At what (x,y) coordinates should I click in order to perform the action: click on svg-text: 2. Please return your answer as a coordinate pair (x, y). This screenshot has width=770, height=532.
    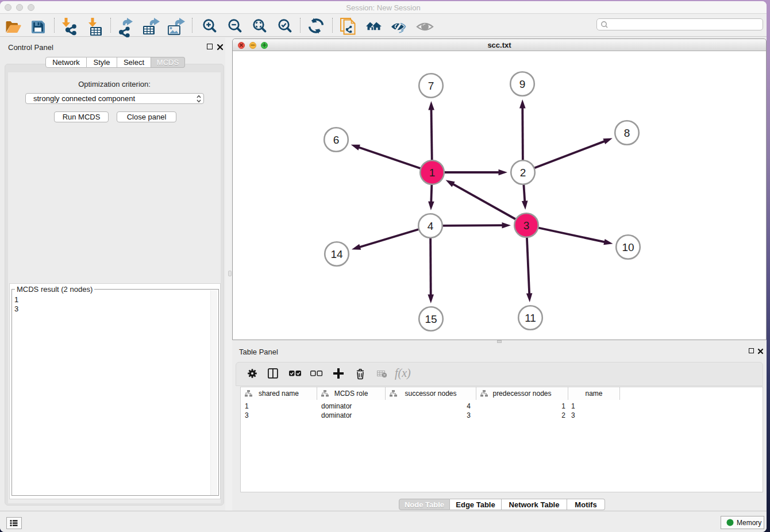
    Looking at the image, I should click on (523, 172).